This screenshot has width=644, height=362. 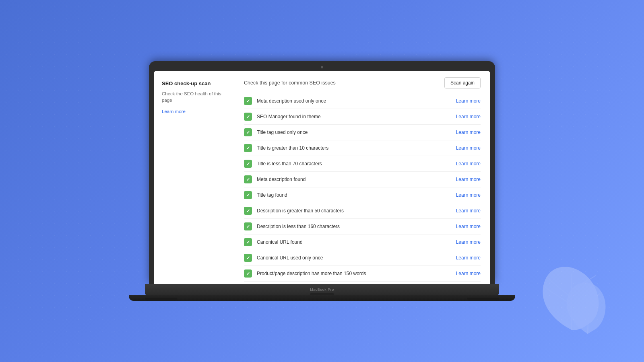 What do you see at coordinates (290, 83) in the screenshot?
I see `page-subtitle: Check this page for common SEO issues` at bounding box center [290, 83].